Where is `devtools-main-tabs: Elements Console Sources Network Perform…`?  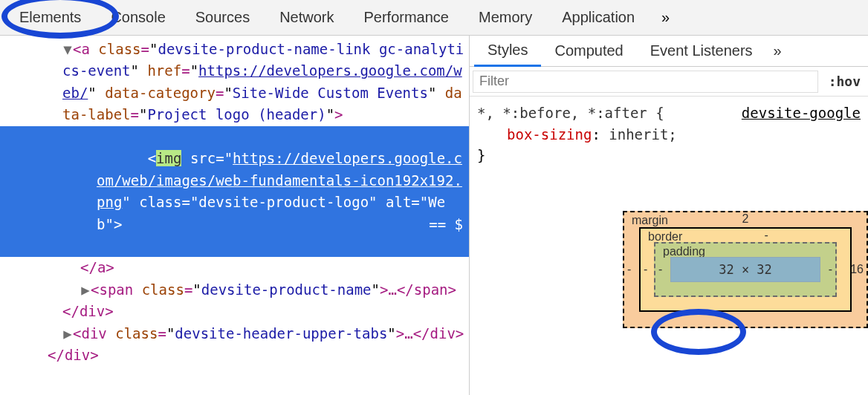 devtools-main-tabs: Elements Console Sources Network Perform… is located at coordinates (434, 18).